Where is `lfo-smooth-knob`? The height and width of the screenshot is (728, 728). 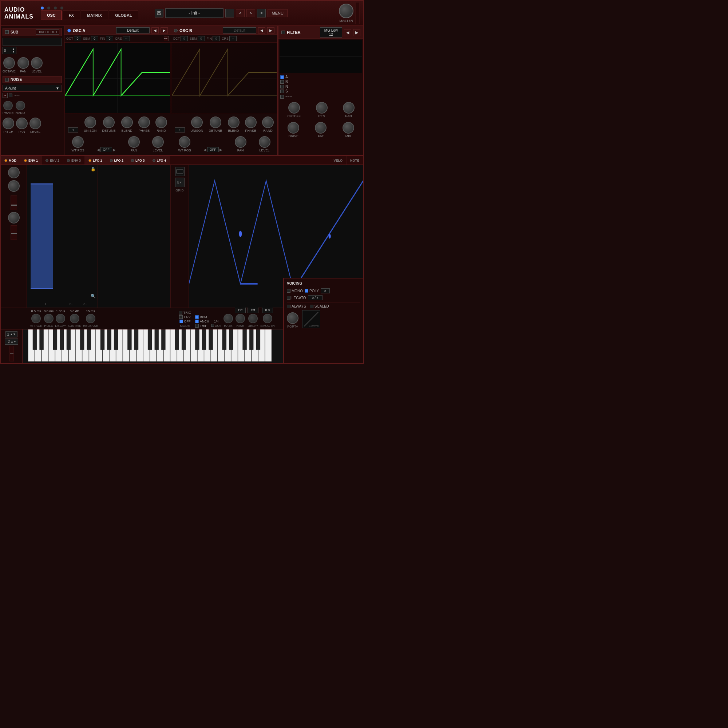
lfo-smooth-knob is located at coordinates (268, 319).